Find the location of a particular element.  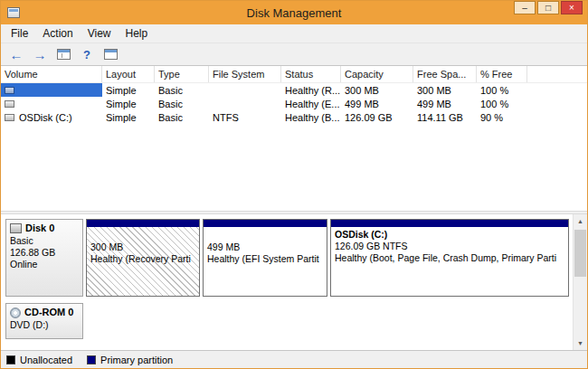

column-header-volume: Volume is located at coordinates (52, 74).